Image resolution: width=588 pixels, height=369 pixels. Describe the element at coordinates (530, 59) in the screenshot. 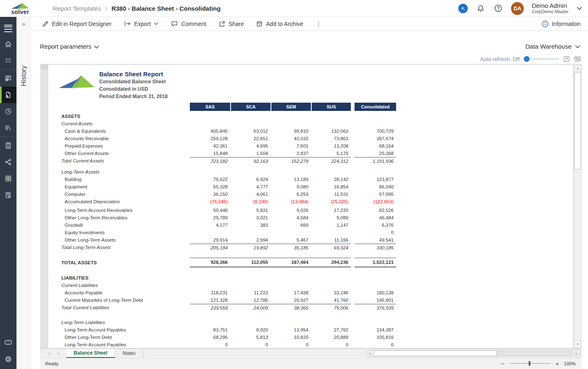

I see `auto-refresh-controls: Auto-refresh: Off` at that location.